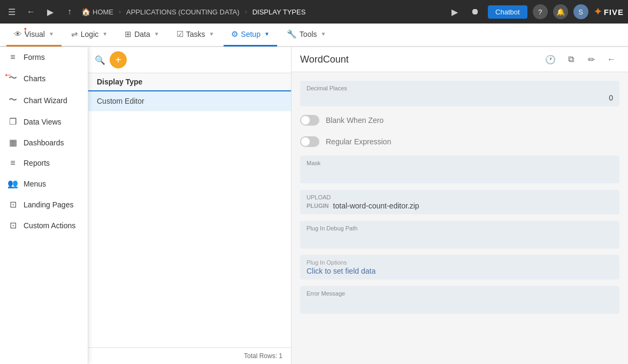 This screenshot has width=628, height=364. Describe the element at coordinates (70, 12) in the screenshot. I see `up-icon: ↑` at that location.